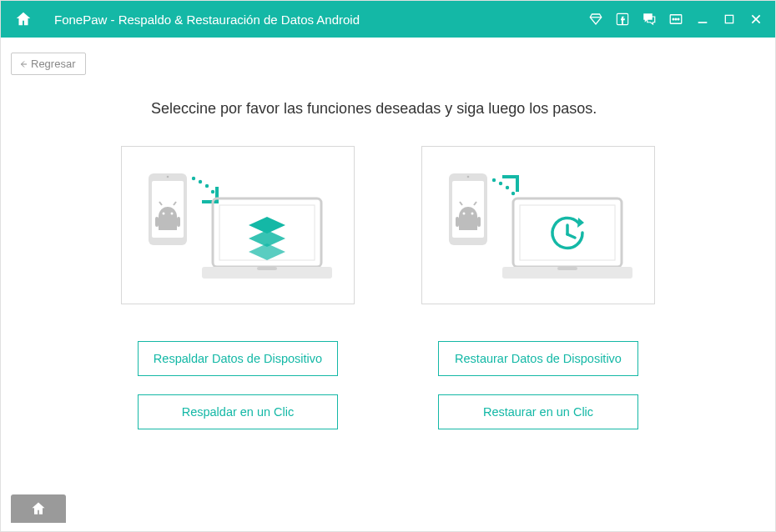  What do you see at coordinates (538, 225) in the screenshot?
I see `restore-card` at bounding box center [538, 225].